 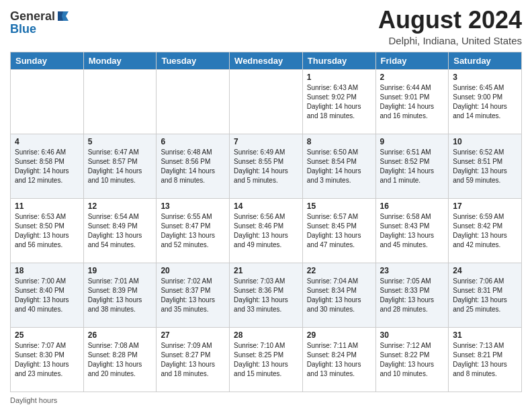 What do you see at coordinates (47, 360) in the screenshot?
I see `day-info: Sunrise: 7:07 AM Sunset: 8:30 PM Dayligh…` at bounding box center [47, 360].